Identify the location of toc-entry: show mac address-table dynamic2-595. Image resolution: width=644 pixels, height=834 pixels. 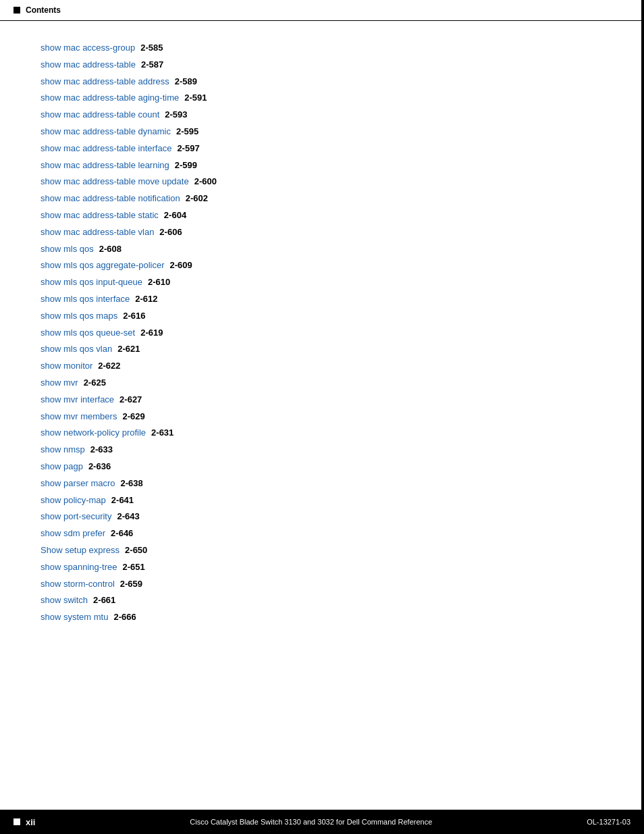
(322, 132).